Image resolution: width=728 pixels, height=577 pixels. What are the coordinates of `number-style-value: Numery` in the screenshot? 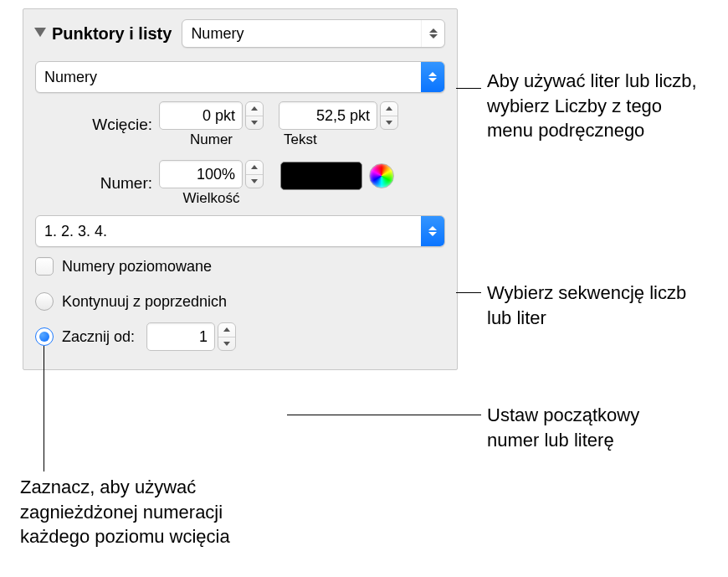 It's located at (228, 77).